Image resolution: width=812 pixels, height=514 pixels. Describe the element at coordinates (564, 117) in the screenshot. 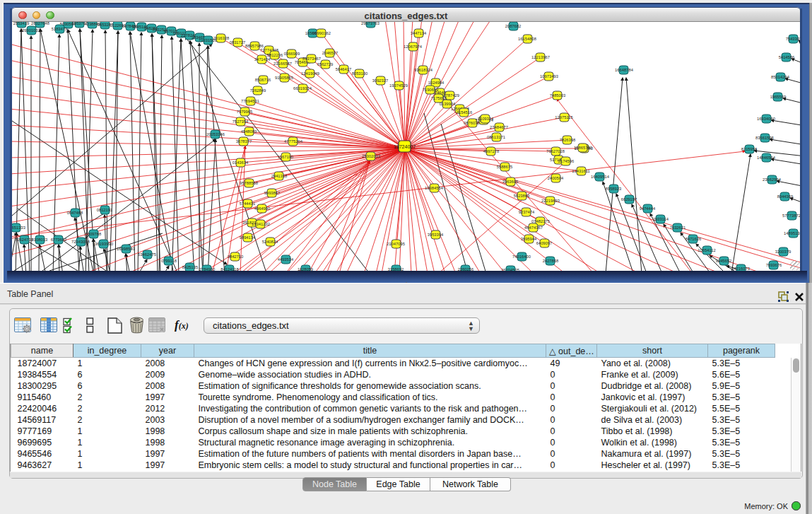

I see `svg-text: 12975115` at that location.